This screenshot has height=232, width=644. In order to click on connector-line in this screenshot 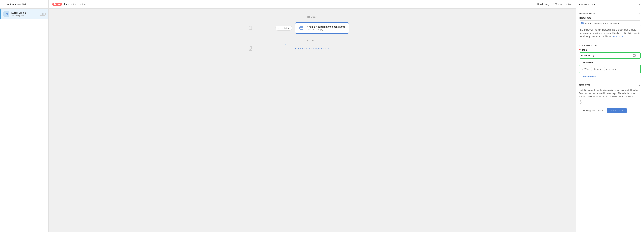, I will do `click(312, 36)`.